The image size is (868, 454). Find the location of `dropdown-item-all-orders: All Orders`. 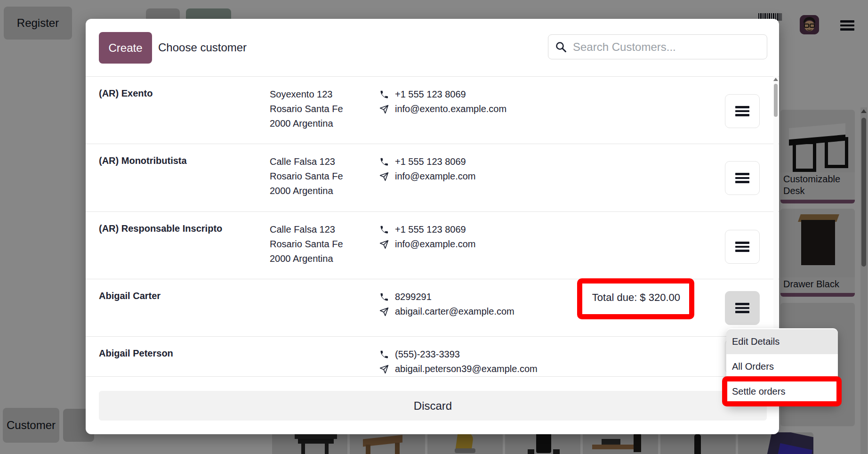

dropdown-item-all-orders: All Orders is located at coordinates (782, 366).